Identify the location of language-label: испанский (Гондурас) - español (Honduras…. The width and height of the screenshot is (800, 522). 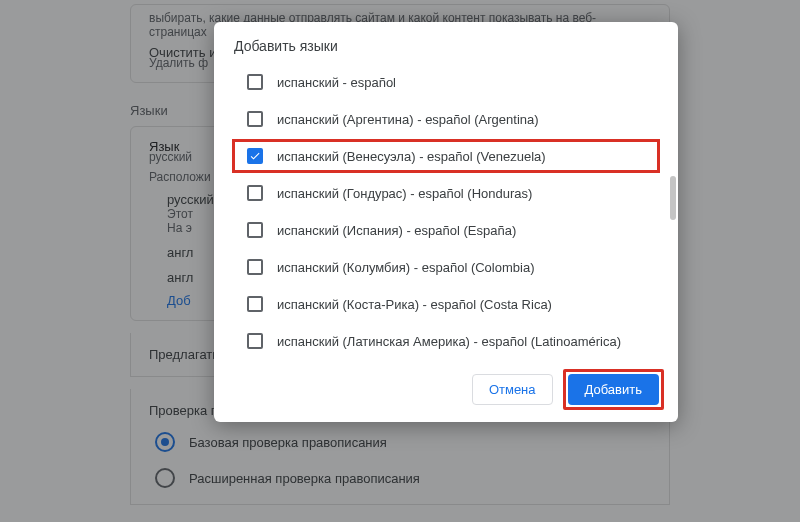
(404, 194).